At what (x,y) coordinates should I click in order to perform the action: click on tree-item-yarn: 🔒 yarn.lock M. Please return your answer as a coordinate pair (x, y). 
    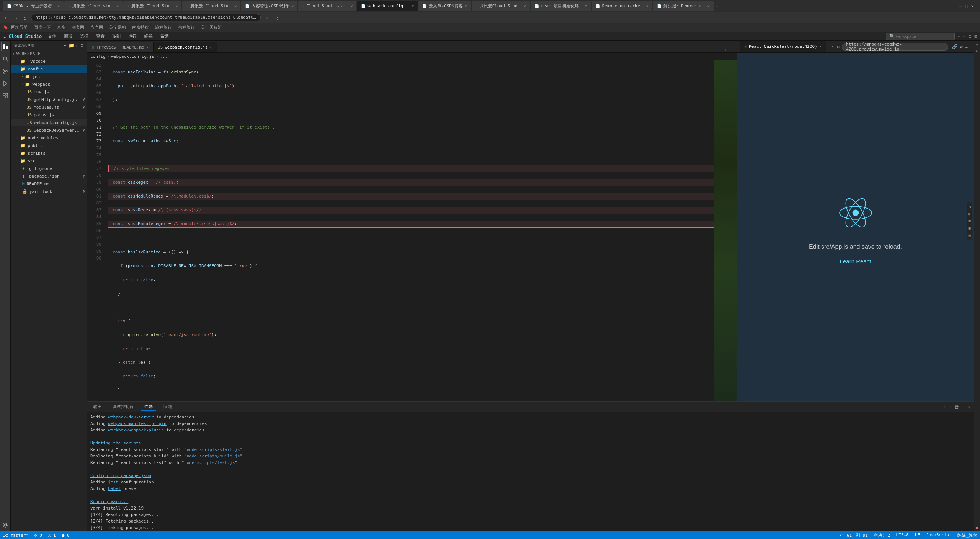
    Looking at the image, I should click on (49, 191).